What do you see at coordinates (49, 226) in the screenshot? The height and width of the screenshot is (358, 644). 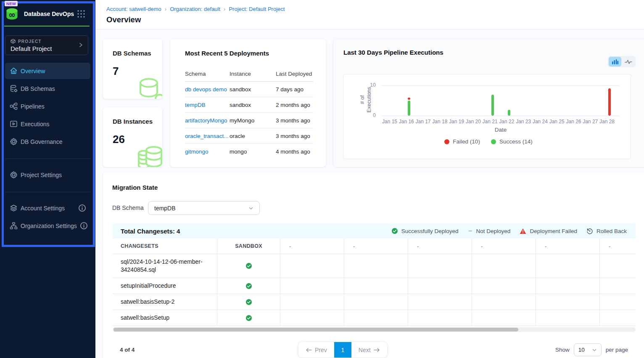 I see `sidebar-item-label: Organization Settings` at bounding box center [49, 226].